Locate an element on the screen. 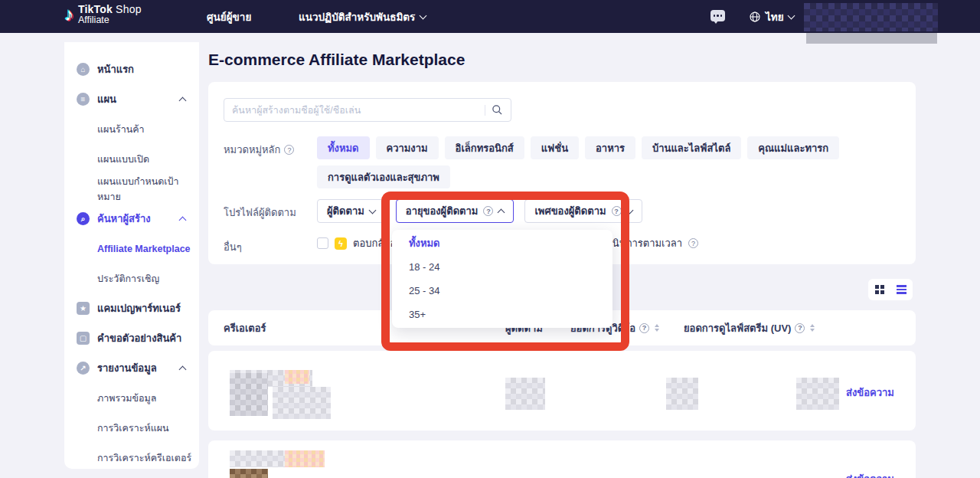 Image resolution: width=980 pixels, height=478 pixels. category-label-text: หมวดหมู่หลัก is located at coordinates (252, 150).